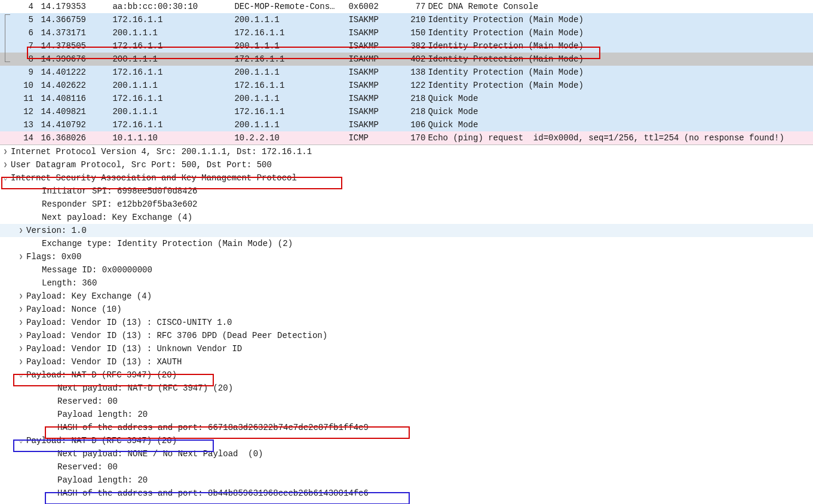  What do you see at coordinates (406, 112) in the screenshot?
I see `packet-row: 12 14.409821200.1.1.1172.16.1.1ISAKMP218…` at bounding box center [406, 112].